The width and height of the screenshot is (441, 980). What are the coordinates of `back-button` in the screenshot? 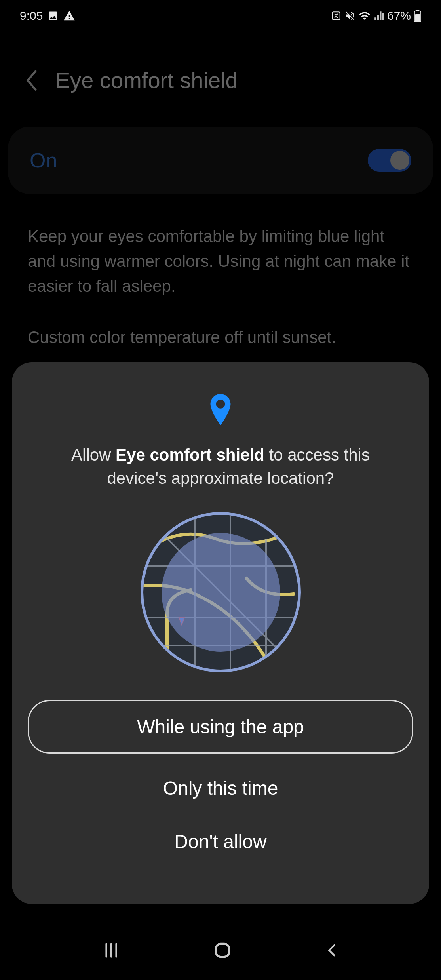 It's located at (332, 950).